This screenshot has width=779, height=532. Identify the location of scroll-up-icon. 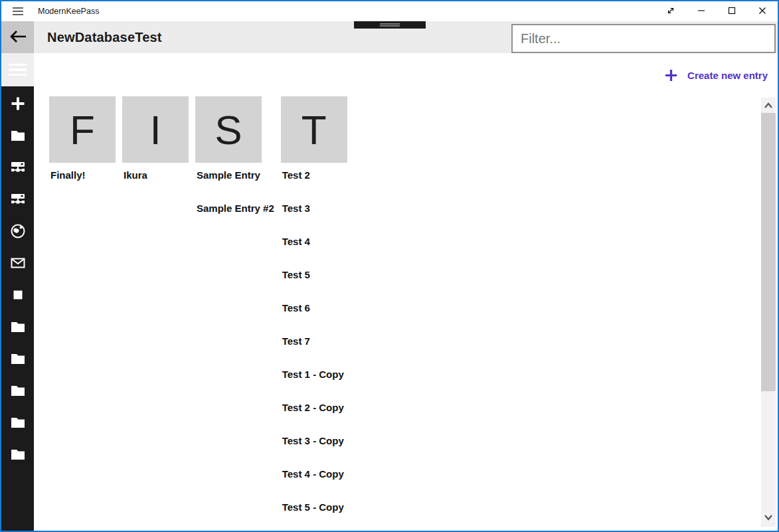
(768, 106).